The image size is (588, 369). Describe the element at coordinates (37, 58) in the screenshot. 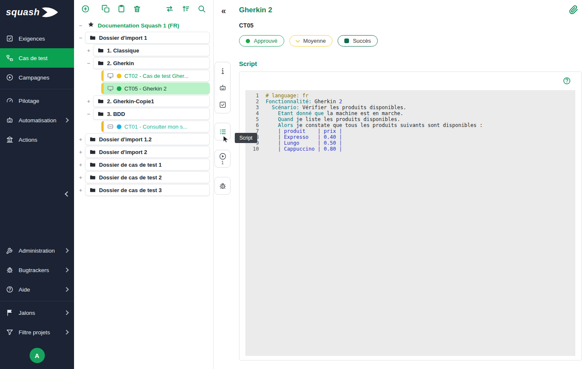

I see `sidebar-item-cas-de-test: Cas de test` at that location.